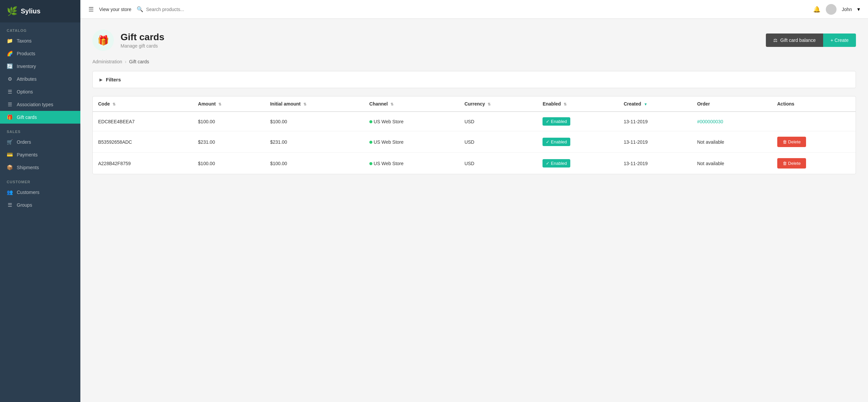  What do you see at coordinates (817, 9) in the screenshot?
I see `notification-bell-icon: 🔔` at bounding box center [817, 9].